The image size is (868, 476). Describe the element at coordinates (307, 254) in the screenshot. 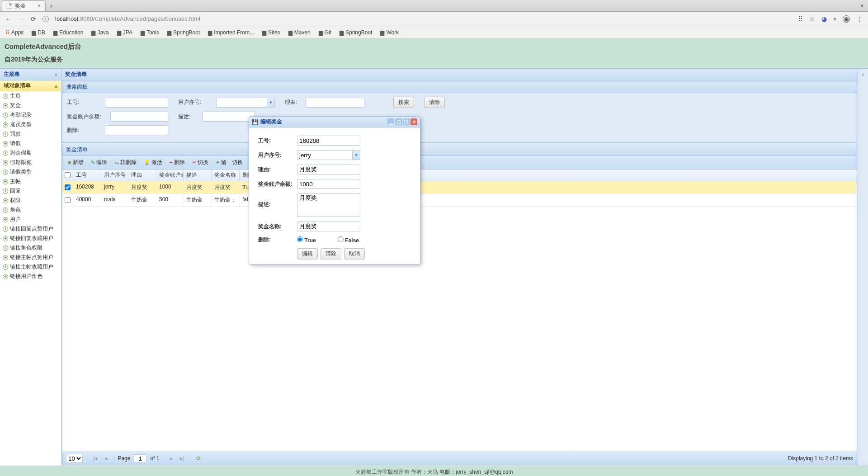

I see `modal-edit-button: 编辑` at that location.